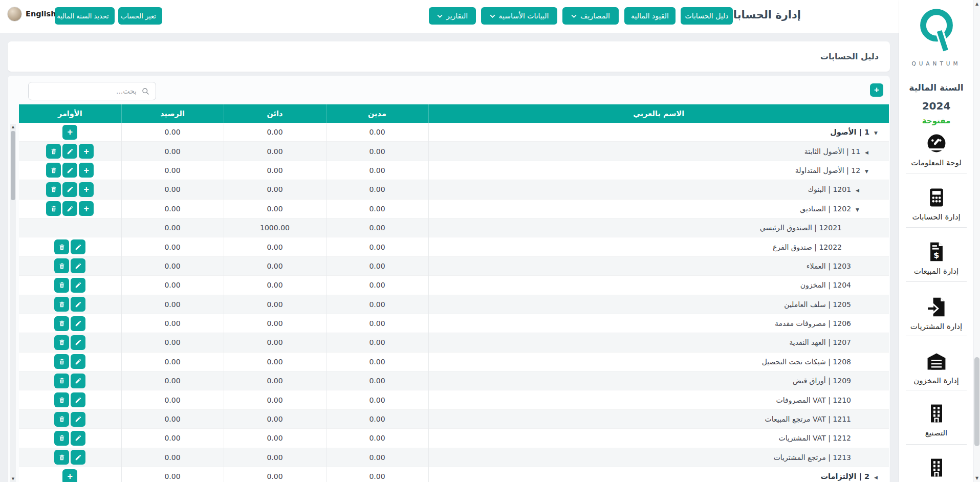  What do you see at coordinates (519, 16) in the screenshot?
I see `nav-basic-data-dropdown: البيانات الأساسية` at bounding box center [519, 16].